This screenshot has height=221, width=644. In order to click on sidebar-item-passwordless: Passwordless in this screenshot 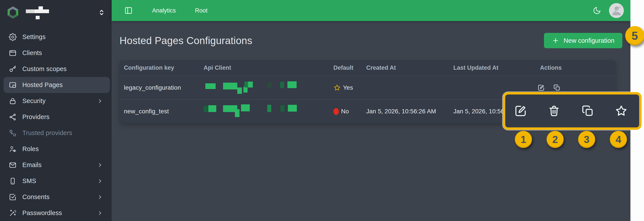, I will do `click(57, 213)`.